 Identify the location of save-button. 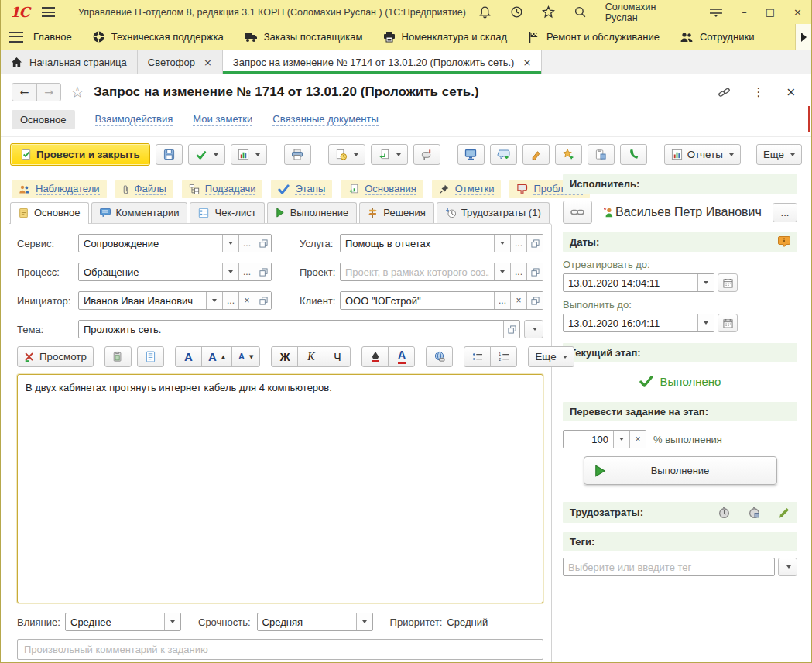
(169, 155).